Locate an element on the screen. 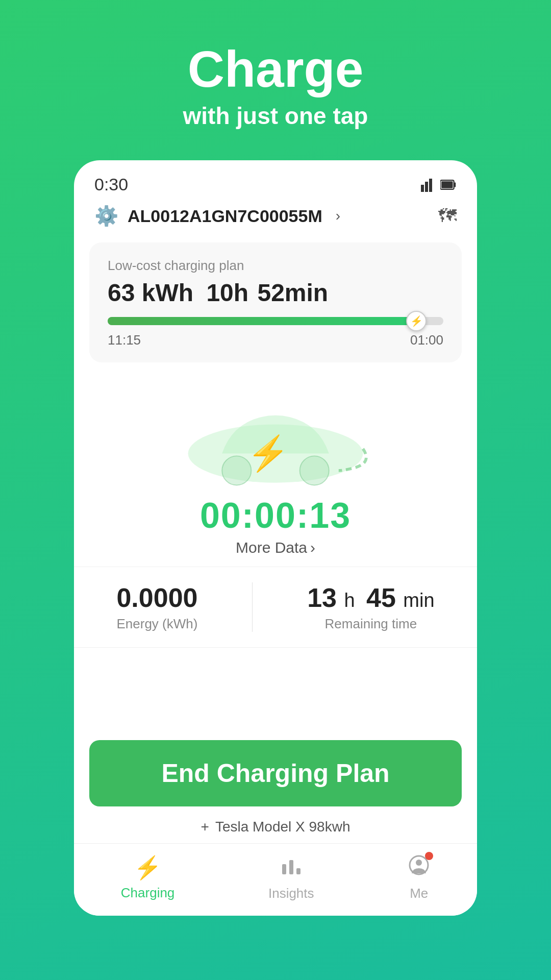 The width and height of the screenshot is (551, 980). map-icon: 🗺 is located at coordinates (447, 216).